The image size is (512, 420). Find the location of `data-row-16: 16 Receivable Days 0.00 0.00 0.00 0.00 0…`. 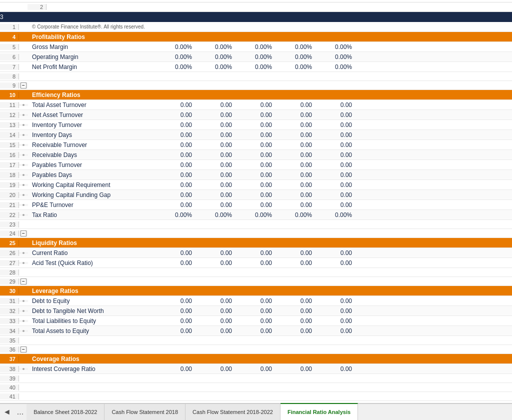

data-row-16: 16 Receivable Days 0.00 0.00 0.00 0.00 0… is located at coordinates (256, 155).